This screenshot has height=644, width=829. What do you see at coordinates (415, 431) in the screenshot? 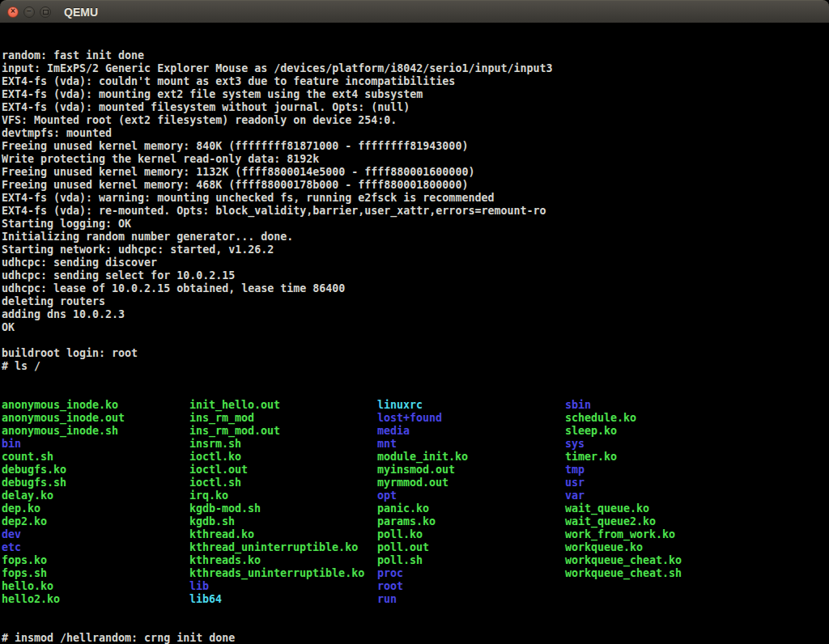
I see `ls-row: anonymous_inode.shins_rm_mod.outmediasle…` at bounding box center [415, 431].